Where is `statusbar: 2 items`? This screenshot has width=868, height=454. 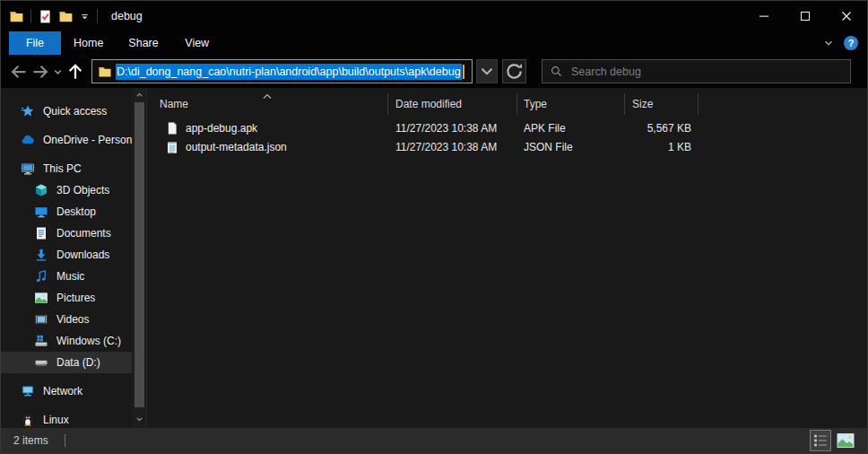 statusbar: 2 items is located at coordinates (434, 441).